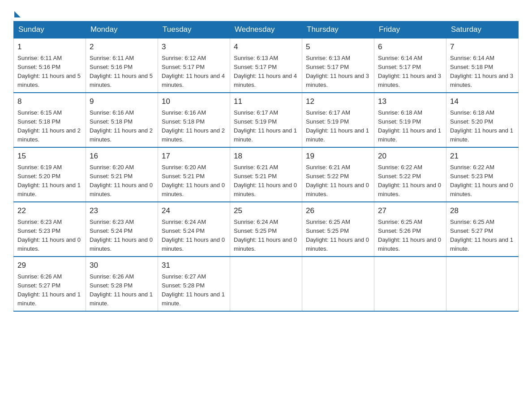 The height and width of the screenshot is (411, 532). Describe the element at coordinates (194, 235) in the screenshot. I see `day-info: Sunrise: 6:24 AMSunset: 5:24 PMDaylight:…` at that location.